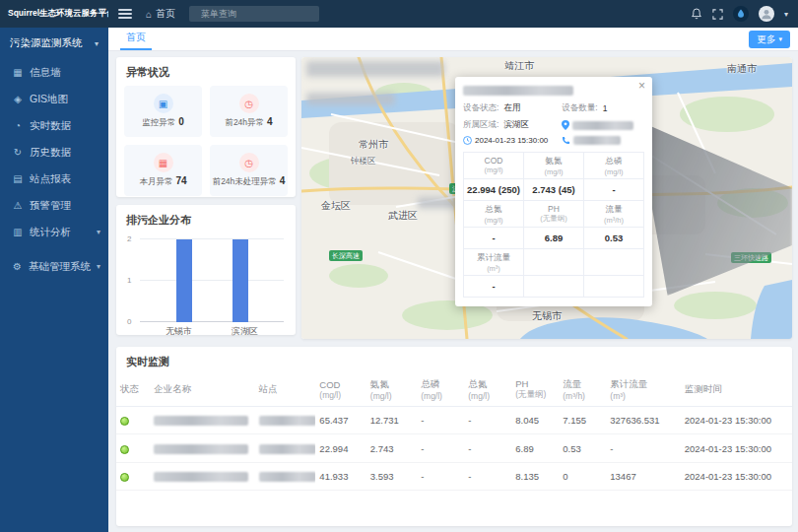 This screenshot has width=798, height=532. Describe the element at coordinates (582, 476) in the screenshot. I see `cell-value: 0` at that location.